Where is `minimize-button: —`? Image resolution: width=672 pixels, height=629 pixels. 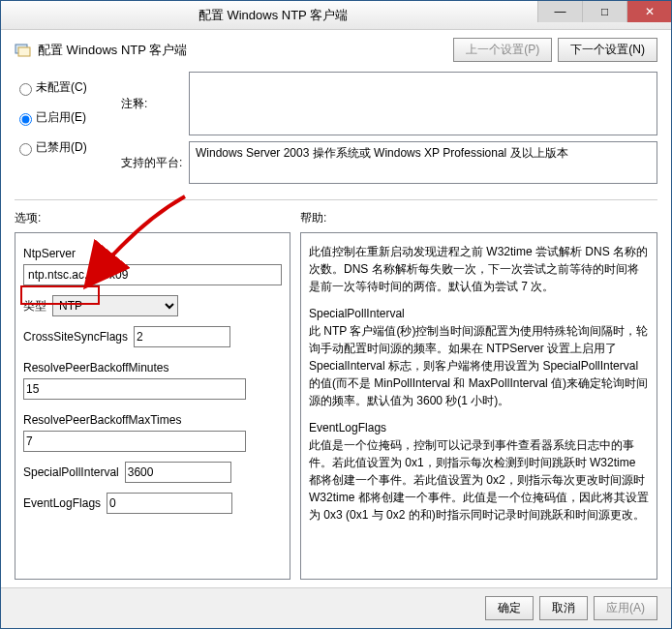
minimize-button: — is located at coordinates (560, 12).